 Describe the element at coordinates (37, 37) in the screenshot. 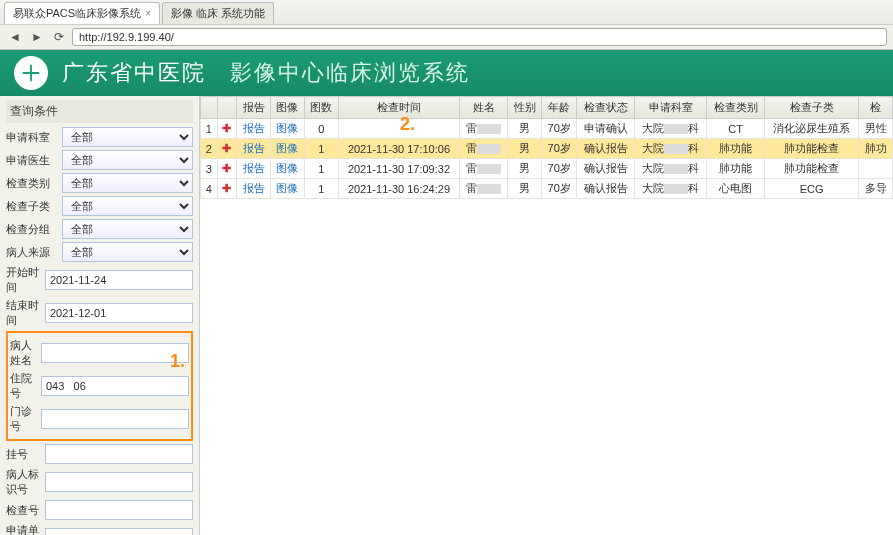

I see `forward-icon: ►` at that location.